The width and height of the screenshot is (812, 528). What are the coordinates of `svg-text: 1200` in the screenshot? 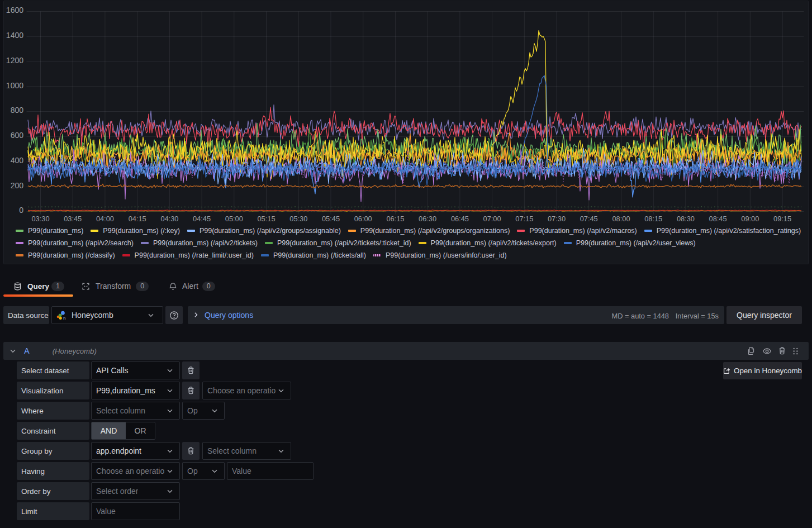 It's located at (15, 60).